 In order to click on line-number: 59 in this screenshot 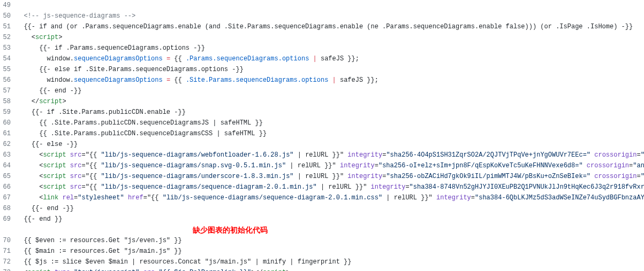, I will do `click(7, 112)`.